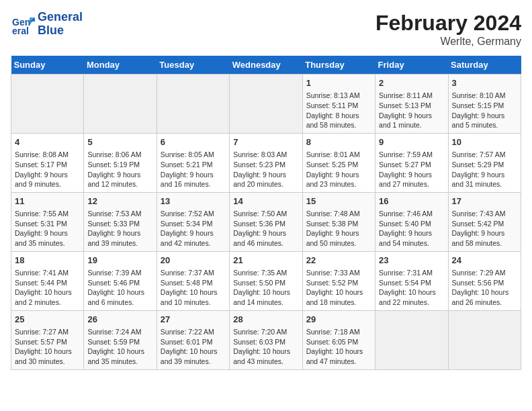  Describe the element at coordinates (485, 287) in the screenshot. I see `day-info: Sunrise: 7:29 AMSunset: 5:56 PMDaylight:…` at that location.